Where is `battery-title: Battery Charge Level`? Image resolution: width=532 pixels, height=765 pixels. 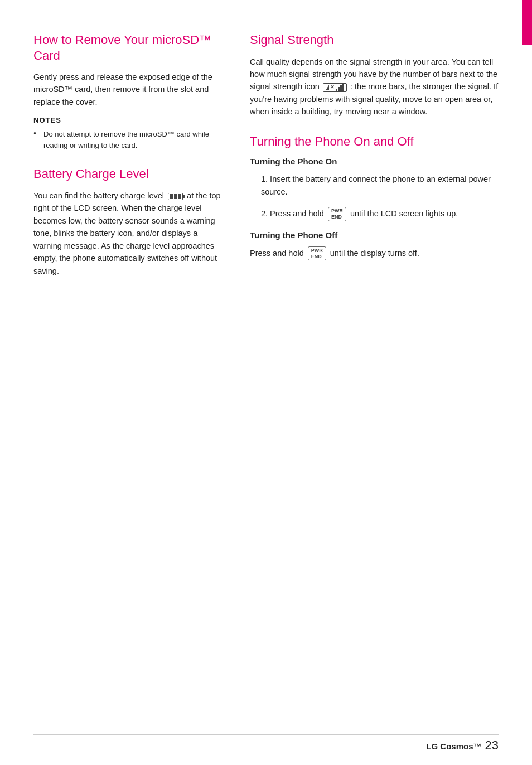 battery-title: Battery Charge Level is located at coordinates (128, 174).